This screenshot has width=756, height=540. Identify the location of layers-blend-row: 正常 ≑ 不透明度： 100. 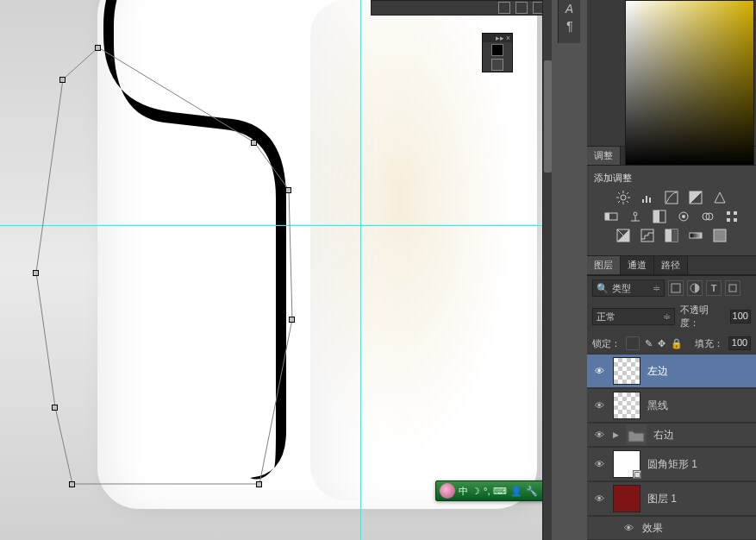
(672, 317).